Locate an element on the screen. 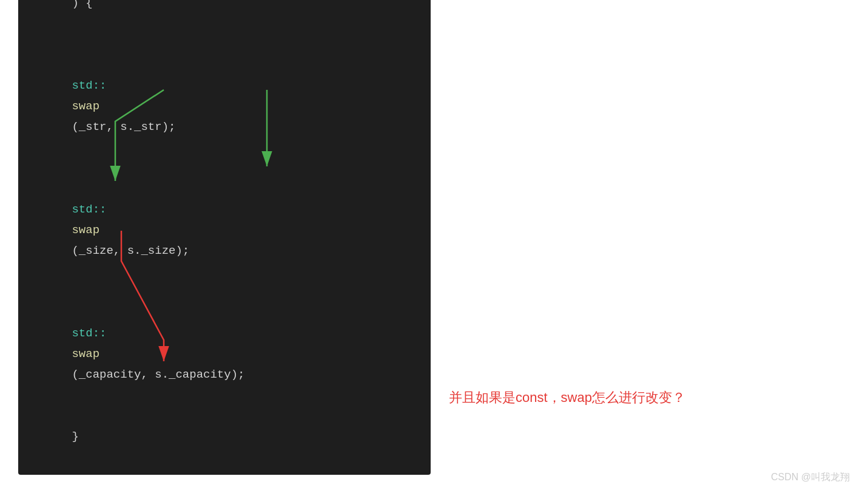 The width and height of the screenshot is (868, 493). dark-line-1: void swap ( string& s ) { is located at coordinates (224, 17).